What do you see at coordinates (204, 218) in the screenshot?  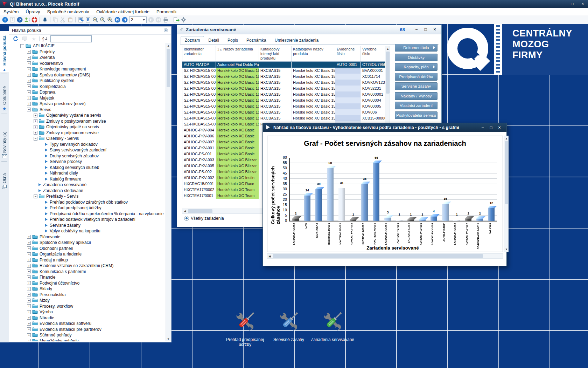 I see `radio-all-devices: Všetky zariadenia` at bounding box center [204, 218].